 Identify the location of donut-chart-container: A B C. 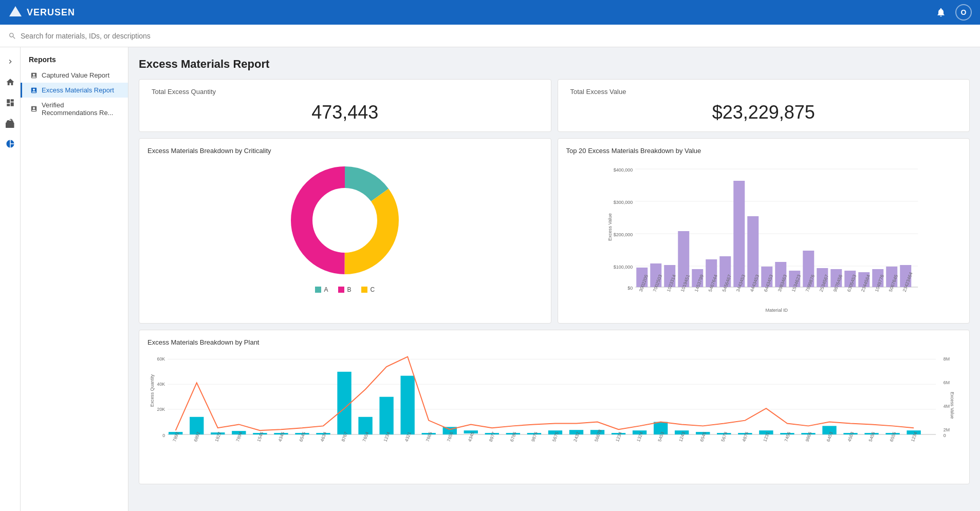
(345, 226).